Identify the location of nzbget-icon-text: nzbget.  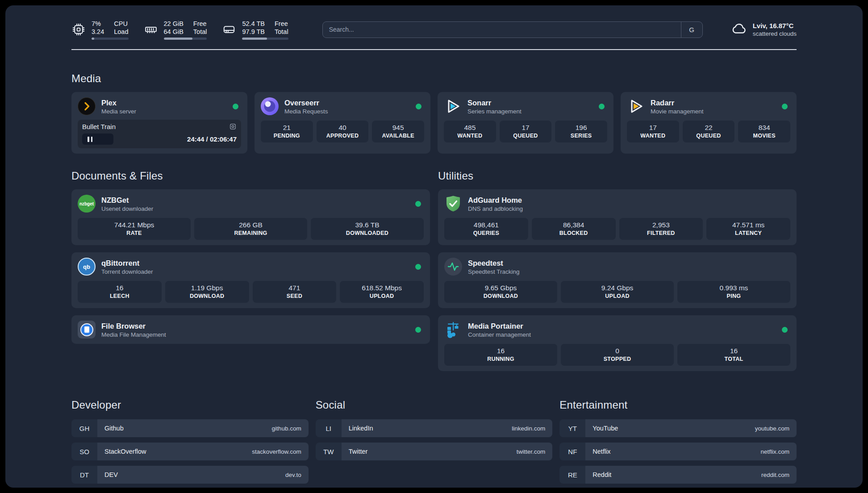
(87, 204).